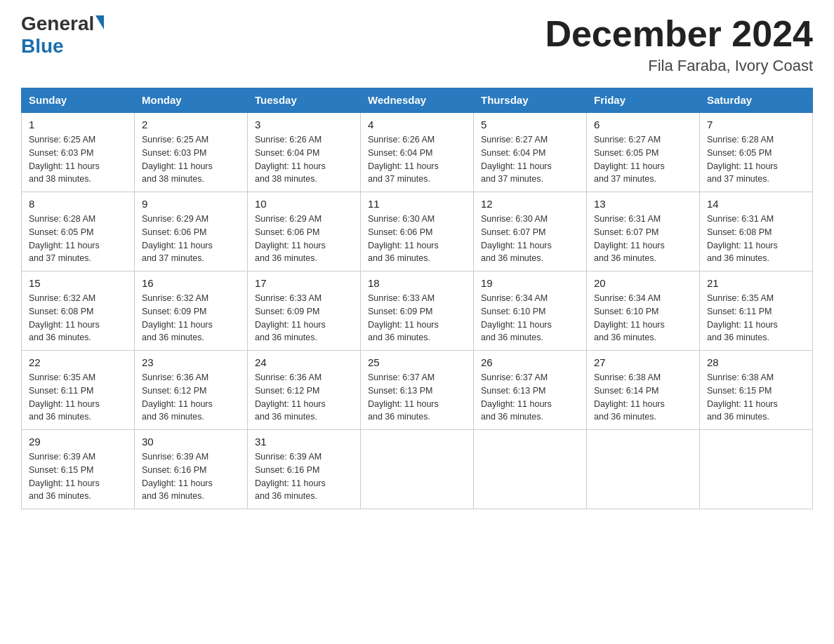 This screenshot has width=834, height=644. I want to click on logo-triangle-icon, so click(100, 22).